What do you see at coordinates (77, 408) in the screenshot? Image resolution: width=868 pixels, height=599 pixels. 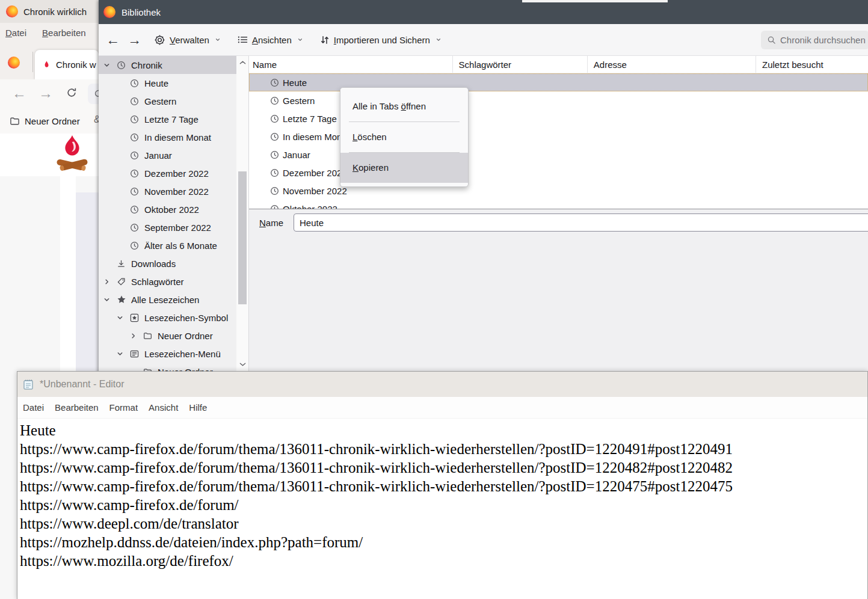 I see `notepad-menu-bearbeiten: Bearbeiten` at bounding box center [77, 408].